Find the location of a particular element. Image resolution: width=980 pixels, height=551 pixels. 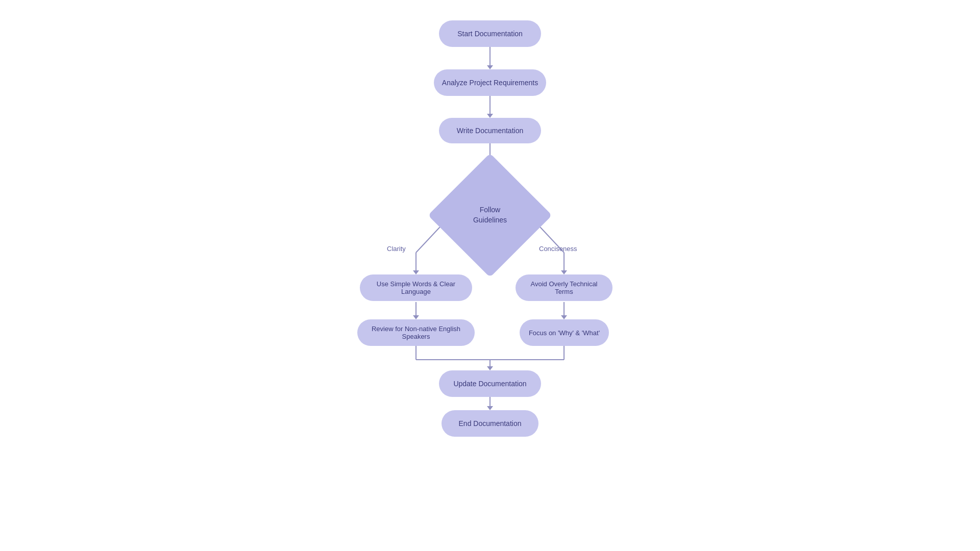

end-node: End Documentation is located at coordinates (490, 423).